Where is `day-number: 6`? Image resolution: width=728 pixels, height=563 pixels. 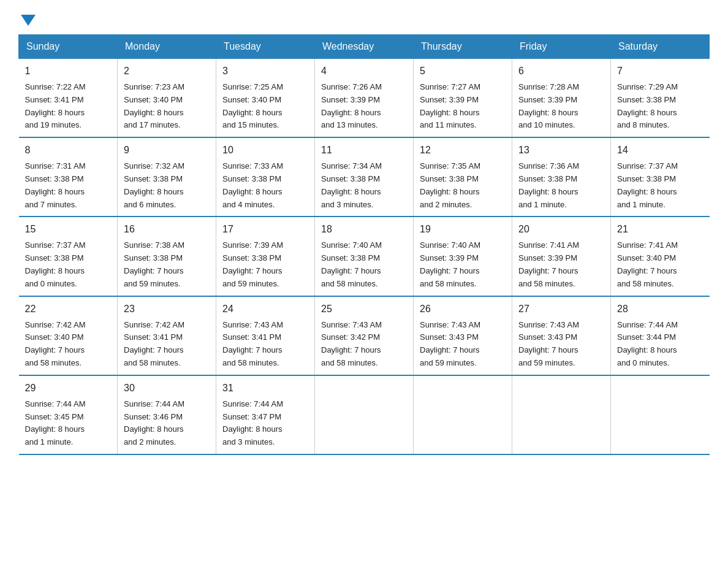
day-number: 6 is located at coordinates (561, 71).